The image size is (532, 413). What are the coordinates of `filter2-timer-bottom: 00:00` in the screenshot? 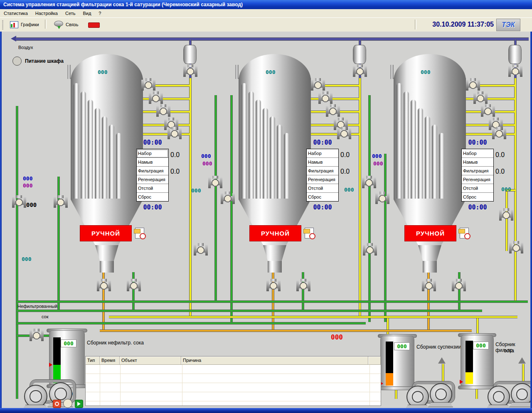 It's located at (323, 207).